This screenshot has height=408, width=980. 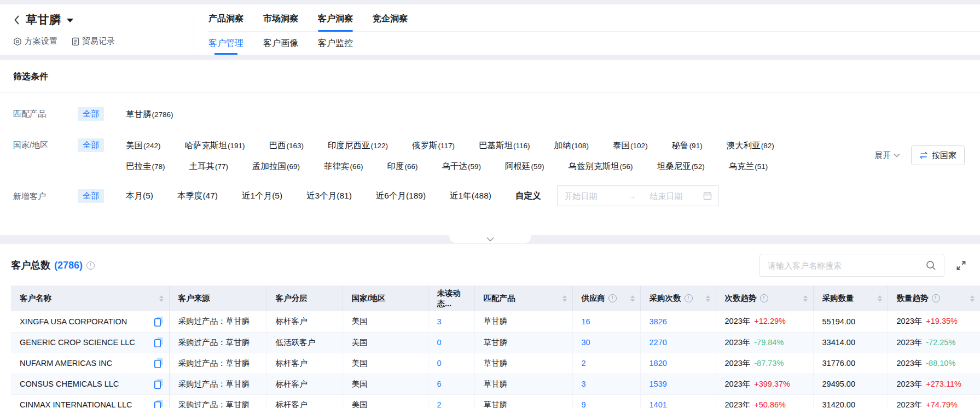 I want to click on country-option: 乌干达(59), so click(x=462, y=166).